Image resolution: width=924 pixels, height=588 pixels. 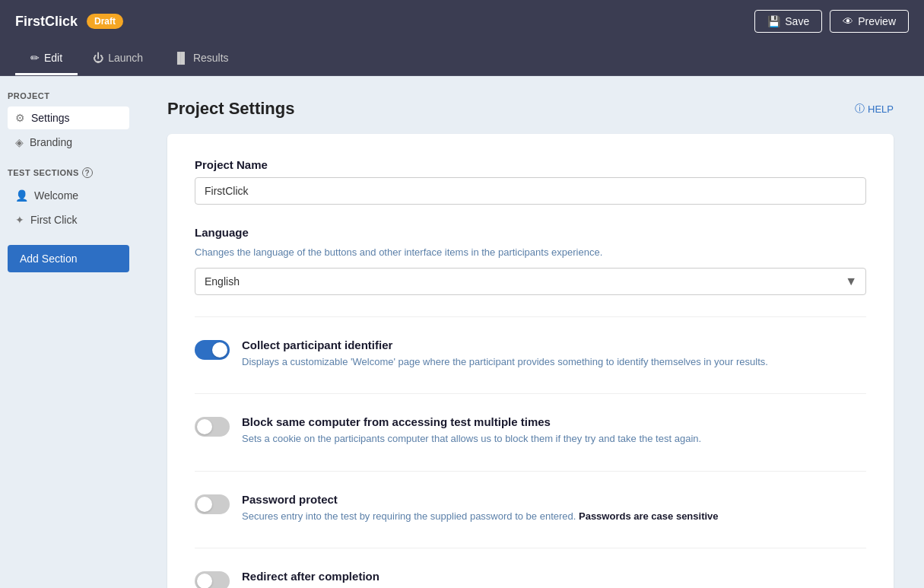 What do you see at coordinates (231, 109) in the screenshot?
I see `page-title: Project Settings` at bounding box center [231, 109].